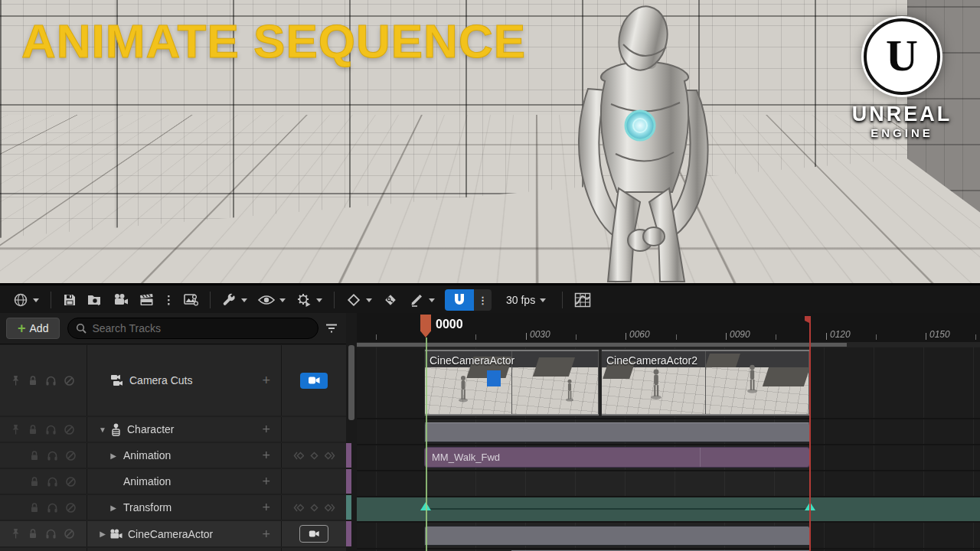 The height and width of the screenshot is (551, 980). What do you see at coordinates (668, 432) in the screenshot?
I see `lane-character` at bounding box center [668, 432].